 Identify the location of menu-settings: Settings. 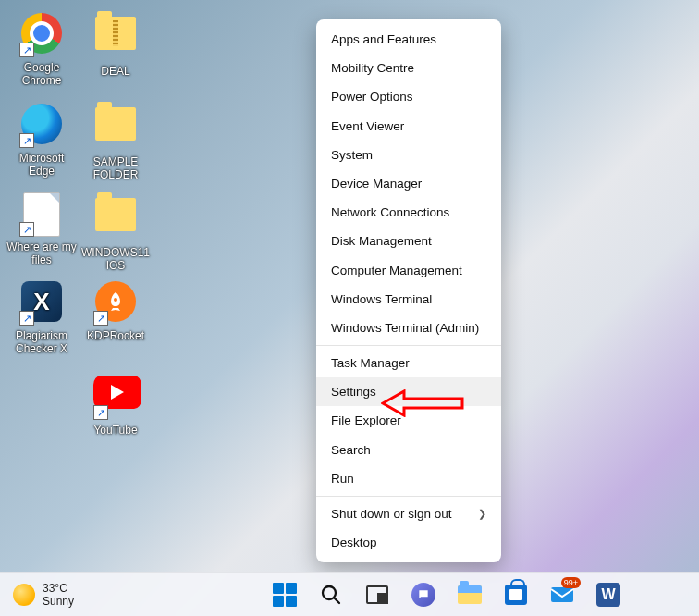
(409, 392).